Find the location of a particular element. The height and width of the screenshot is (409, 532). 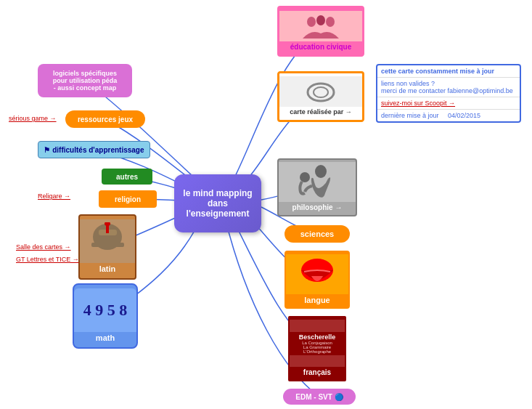

religion-node: religion is located at coordinates (128, 199).